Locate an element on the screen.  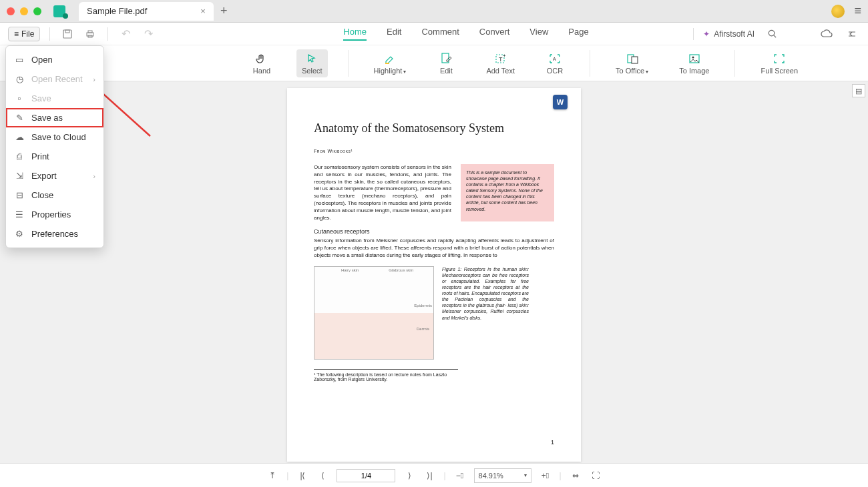
menu-save-as: ✎Save as is located at coordinates (55, 117).